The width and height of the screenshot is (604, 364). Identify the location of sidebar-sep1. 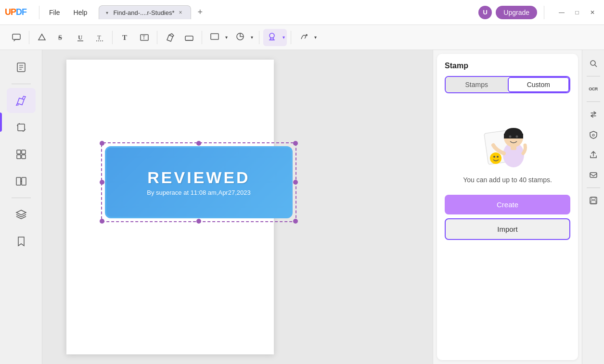
(21, 84).